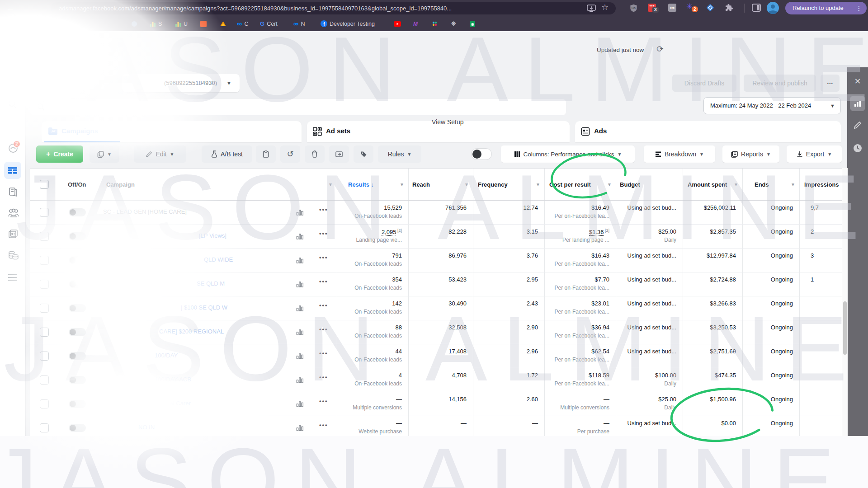 The width and height of the screenshot is (868, 488). Describe the element at coordinates (211, 284) in the screenshot. I see `campaign-name: SE QLD M` at that location.